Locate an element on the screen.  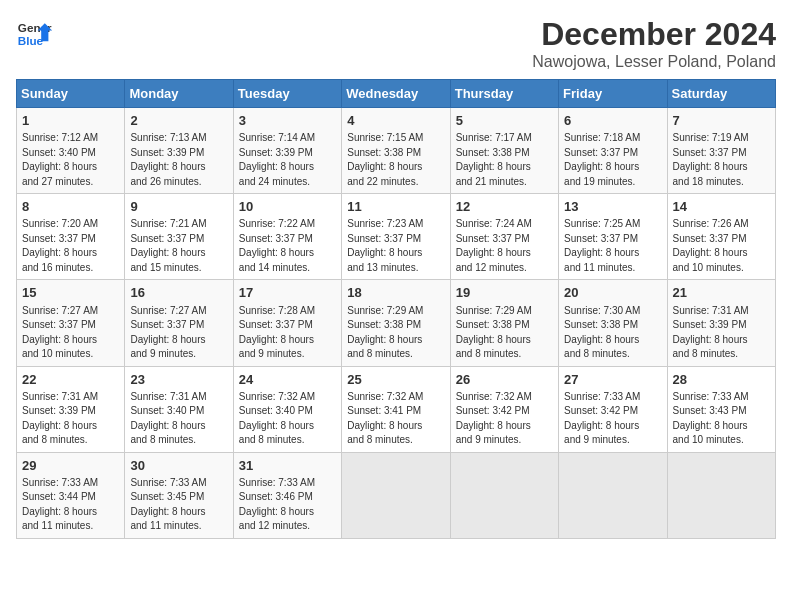
calendar-day-cell: 5Sunrise: 7:17 AM Sunset: 3:38 PM Daylig… is located at coordinates (504, 151).